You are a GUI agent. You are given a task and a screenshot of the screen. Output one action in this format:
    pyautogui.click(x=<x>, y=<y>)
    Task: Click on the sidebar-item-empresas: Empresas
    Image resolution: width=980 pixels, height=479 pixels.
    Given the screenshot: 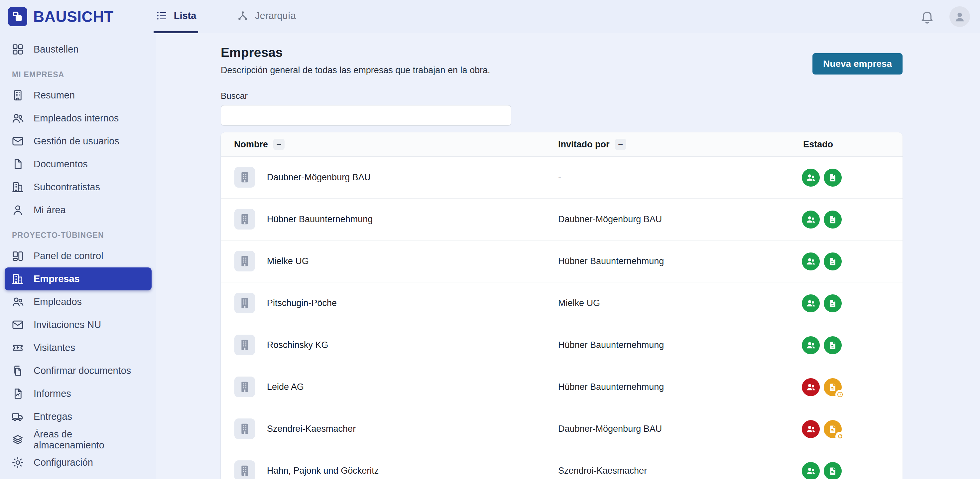 What is the action you would take?
    pyautogui.click(x=78, y=279)
    